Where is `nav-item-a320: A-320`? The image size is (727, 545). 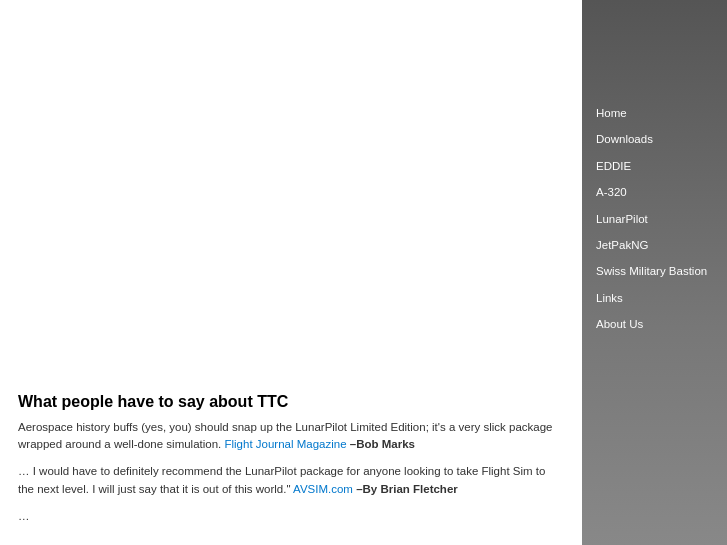
nav-item-a320: A-320 is located at coordinates (654, 192).